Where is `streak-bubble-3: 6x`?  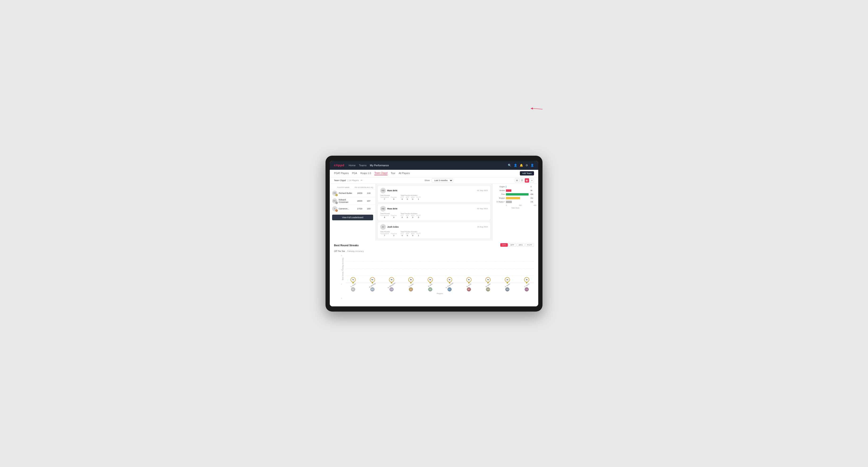 streak-bubble-3: 6x is located at coordinates (392, 280).